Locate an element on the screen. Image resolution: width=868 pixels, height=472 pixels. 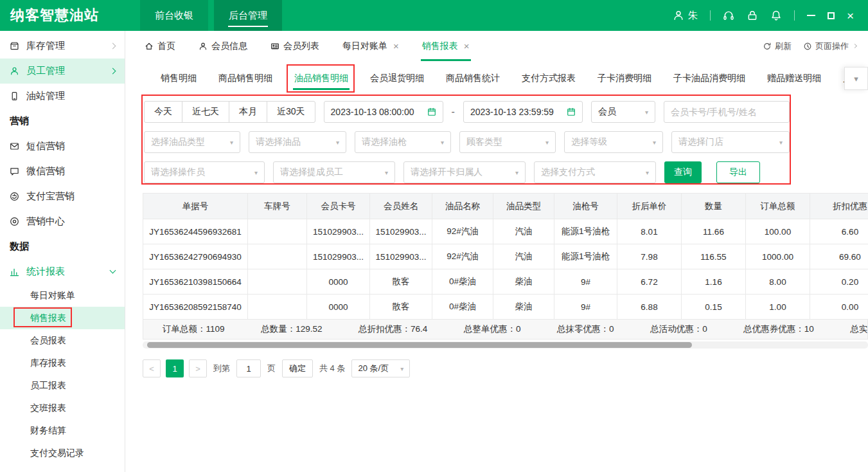
export-button: 导出 is located at coordinates (738, 172).